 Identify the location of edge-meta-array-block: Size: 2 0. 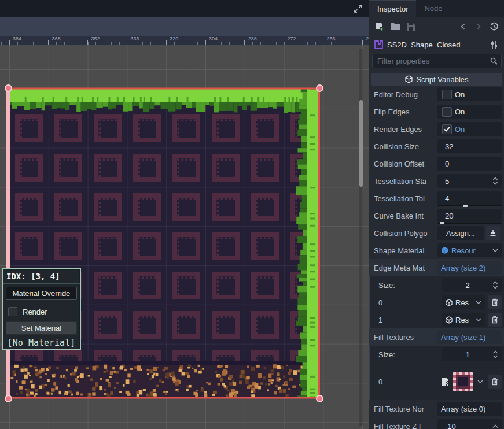
(436, 302).